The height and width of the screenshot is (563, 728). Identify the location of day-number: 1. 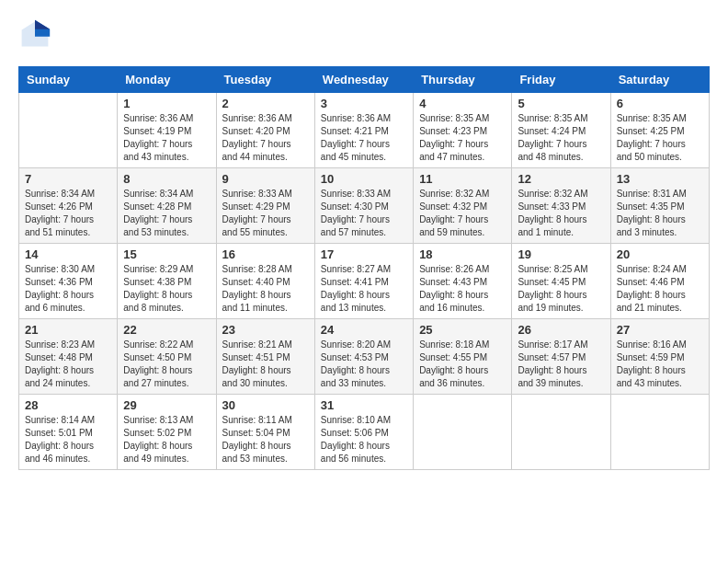
(166, 103).